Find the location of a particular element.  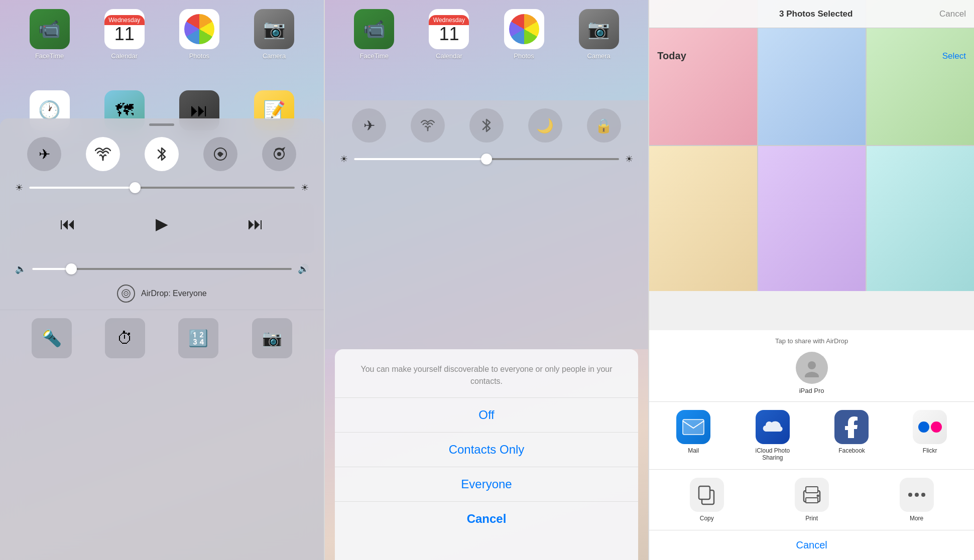

volume-max-icon: 🔊 is located at coordinates (303, 269).